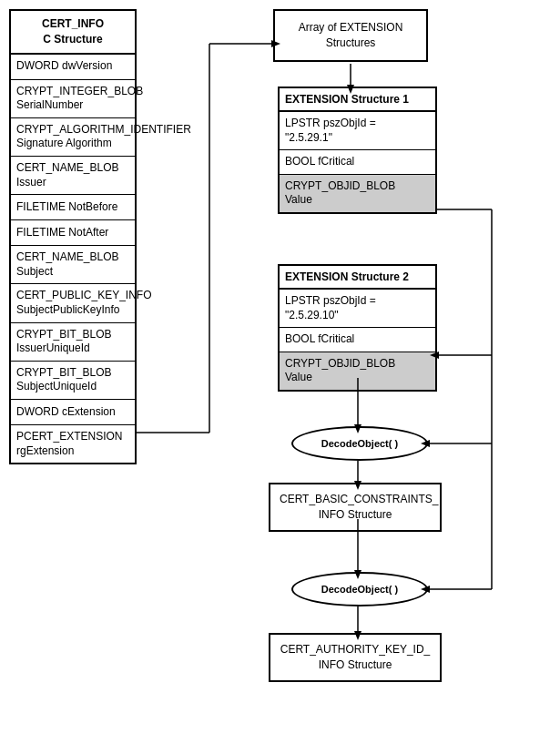 Image resolution: width=560 pixels, height=744 pixels. Describe the element at coordinates (73, 342) in the screenshot. I see `cert-row-8: CRYPT_BIT_BLOB IssuerUniqueId` at that location.